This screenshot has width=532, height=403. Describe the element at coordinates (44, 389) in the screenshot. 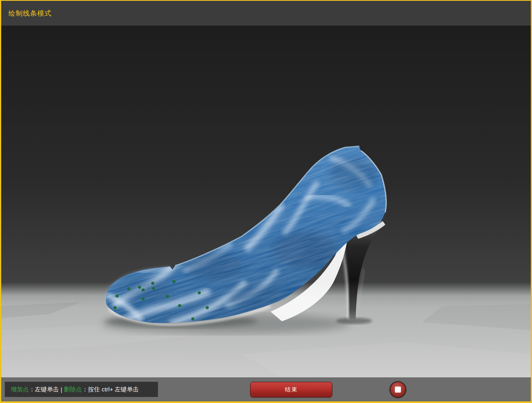

I see `add-point-desc: ：左键单击` at that location.